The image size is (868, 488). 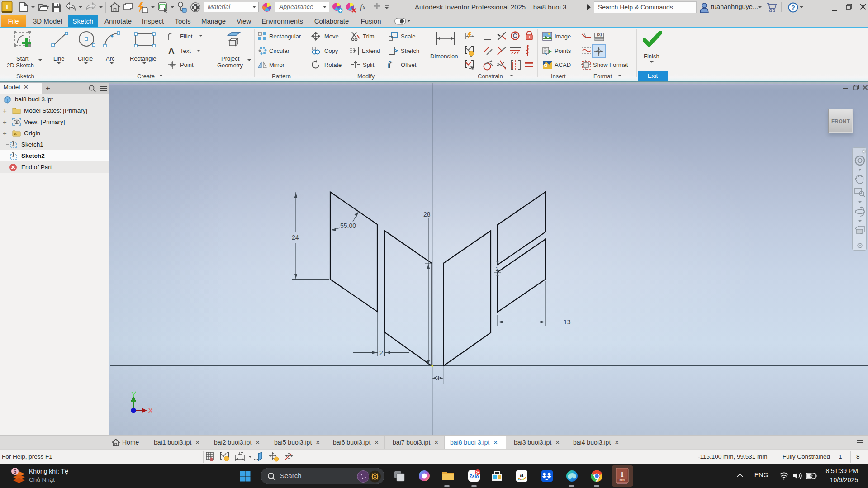 What do you see at coordinates (438, 378) in the screenshot?
I see `svg-text: 3` at bounding box center [438, 378].